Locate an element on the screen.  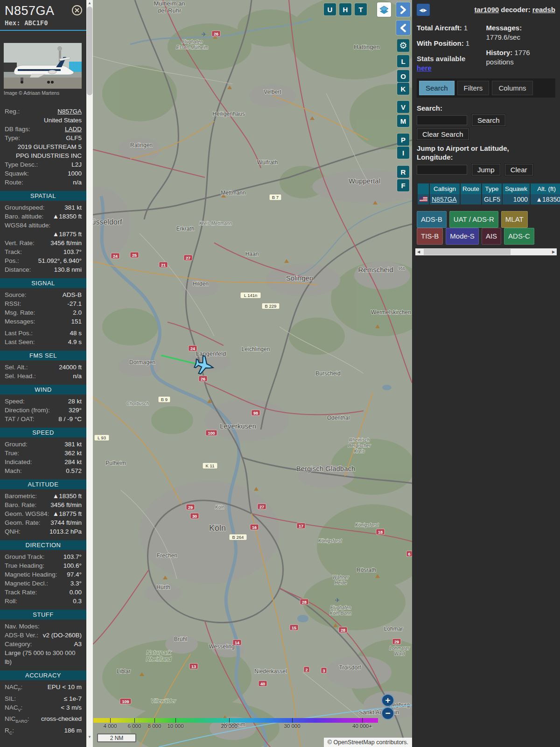
road-ref-badge: L 93 is located at coordinates (102, 438).